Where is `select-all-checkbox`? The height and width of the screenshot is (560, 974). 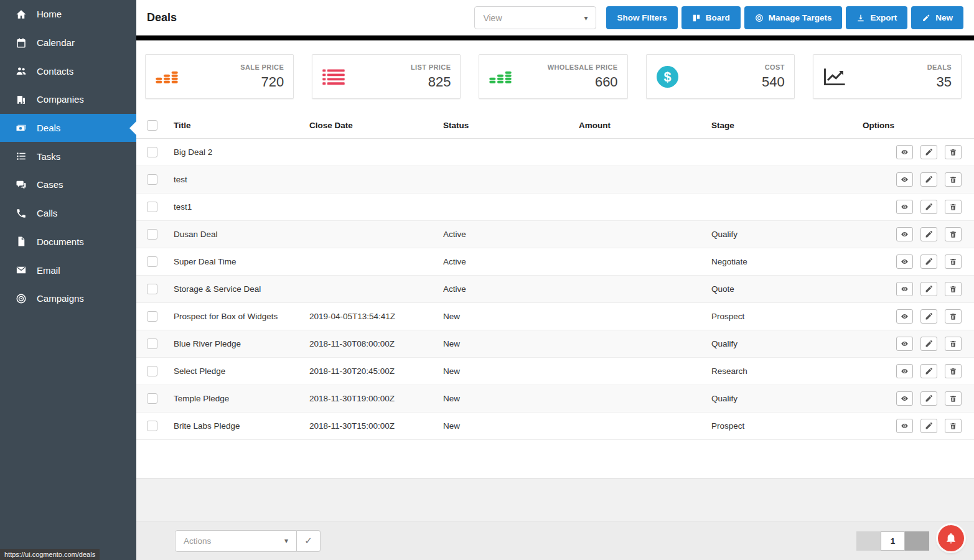
select-all-checkbox is located at coordinates (152, 126).